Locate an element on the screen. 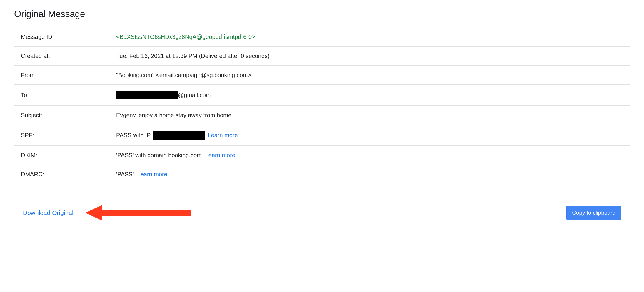 The image size is (644, 292). actions-bar: Download Original Copy to clipboard is located at coordinates (322, 213).